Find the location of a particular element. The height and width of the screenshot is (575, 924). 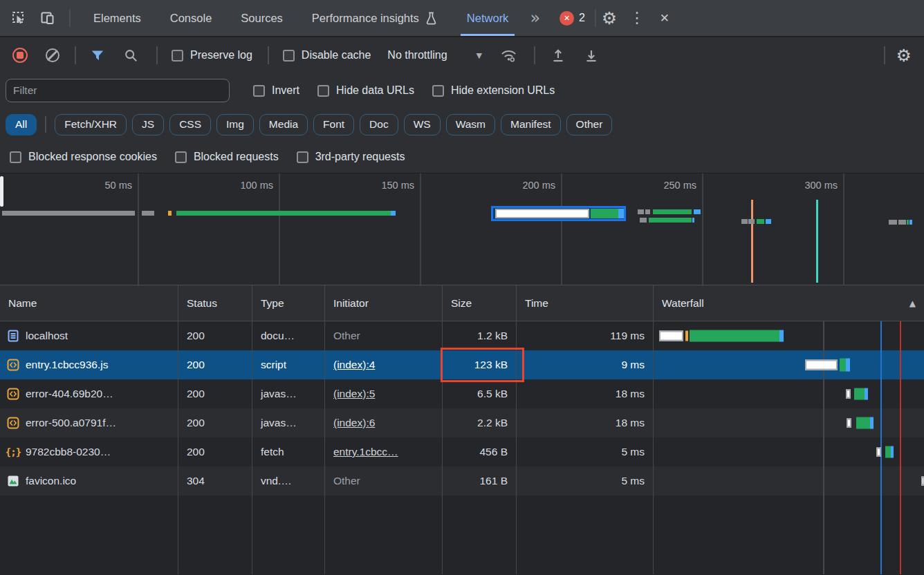

column-header-size: Size is located at coordinates (480, 303).